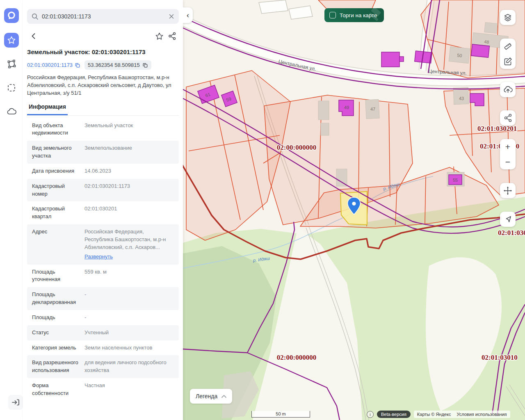 The image size is (525, 420). I want to click on coordinates-chip: 53.362354 58.509815, so click(118, 65).